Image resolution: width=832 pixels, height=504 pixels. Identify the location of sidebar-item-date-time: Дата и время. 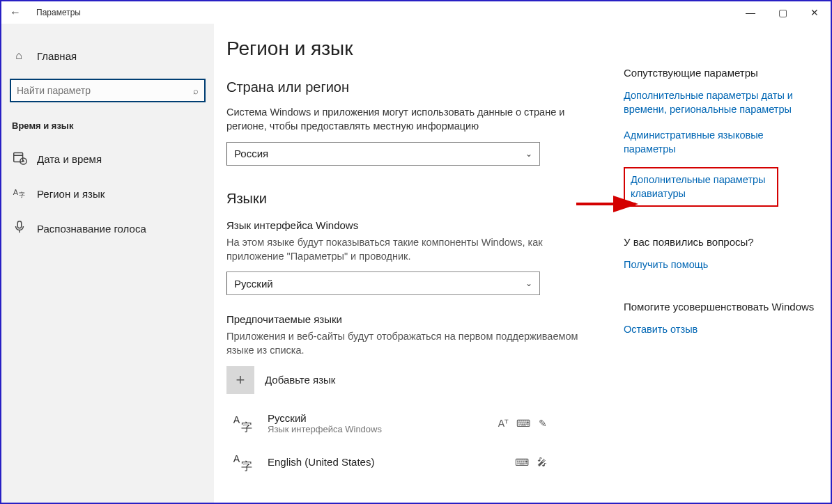
(107, 159).